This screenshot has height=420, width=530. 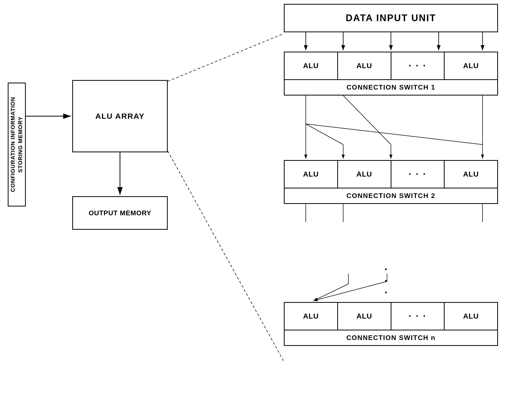 I want to click on vertical-dots-middle: . . ., so click(x=386, y=278).